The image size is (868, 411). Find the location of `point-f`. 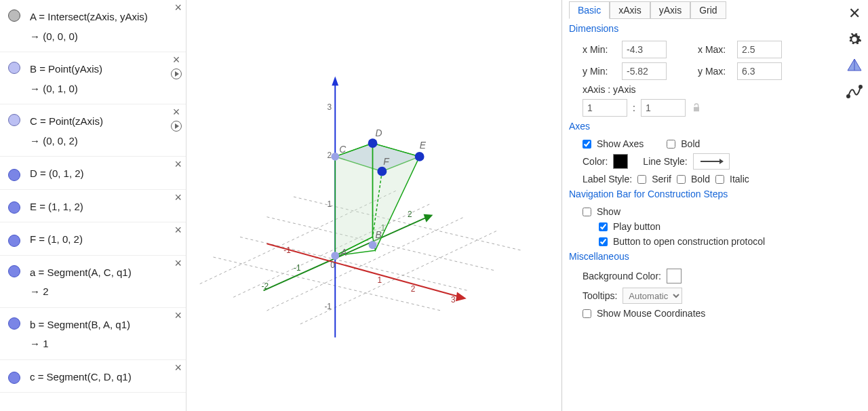

point-f is located at coordinates (382, 172).